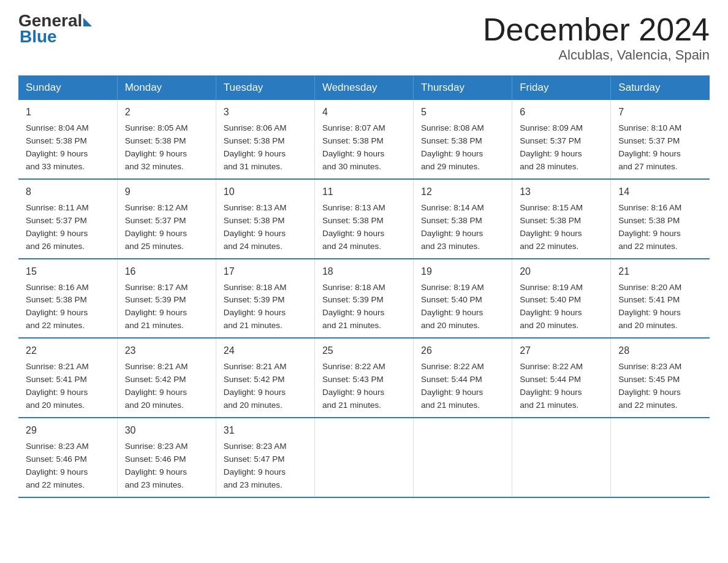 The image size is (728, 563). I want to click on calendar-cell: 24Sunrise: 8:21 AM Sunset: 5:42 PM Dayli…, so click(265, 378).